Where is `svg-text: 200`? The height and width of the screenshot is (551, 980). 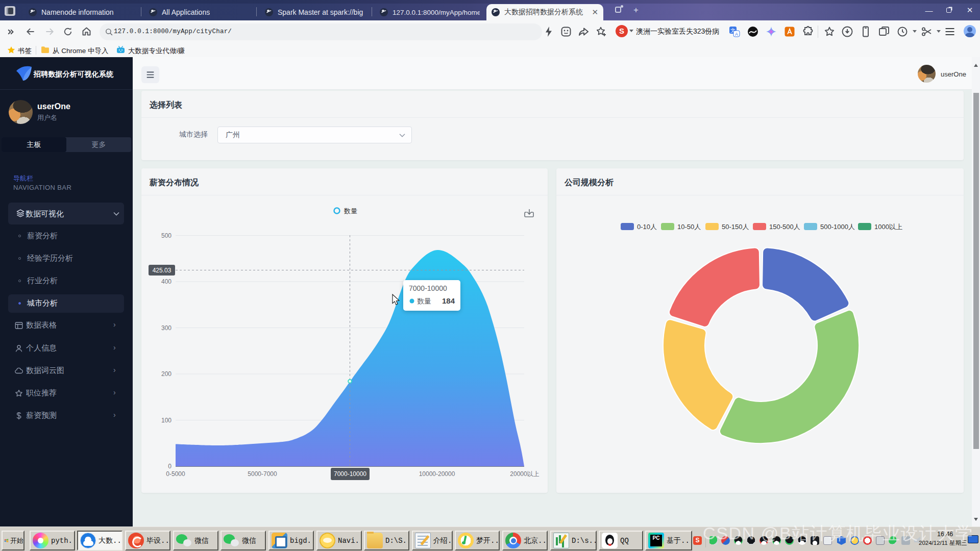
svg-text: 200 is located at coordinates (166, 374).